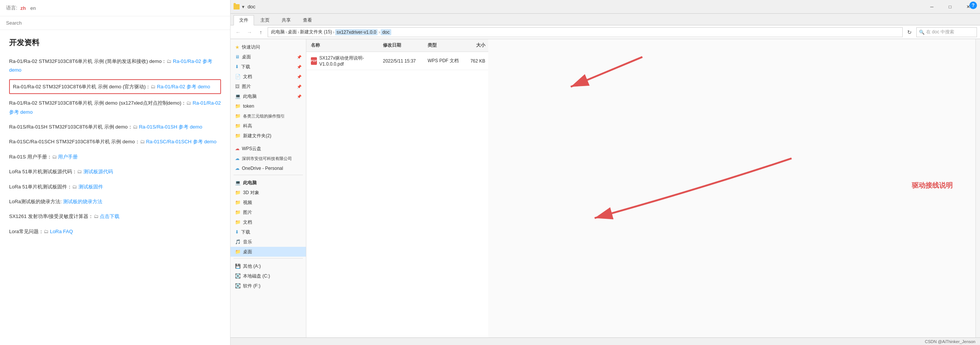  What do you see at coordinates (357, 32) in the screenshot?
I see `path-segment-driver: sx127xdriver-v1.0.0` at bounding box center [357, 32].